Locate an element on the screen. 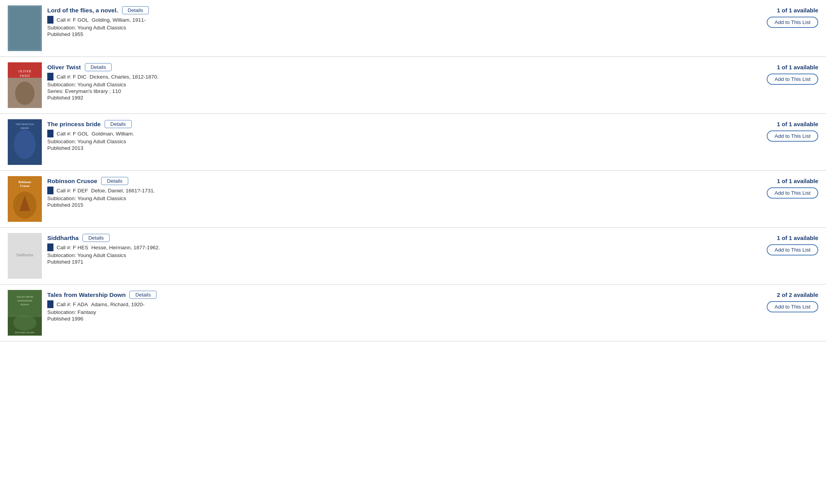  book-right-tales-watership: 2 of 2 availableAdd to This List is located at coordinates (780, 301).